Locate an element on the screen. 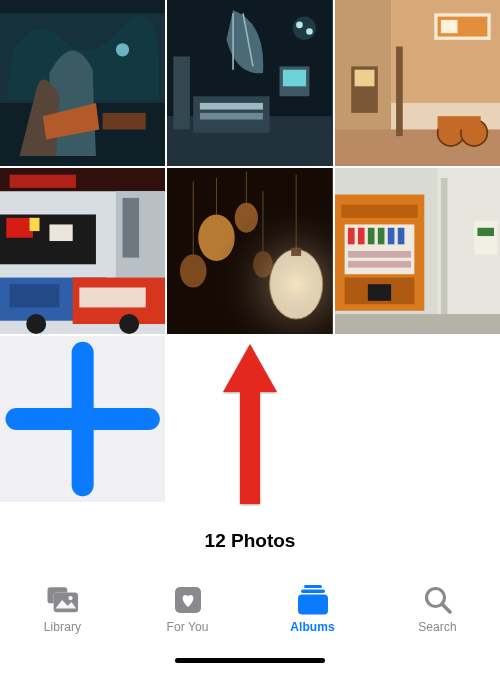  tab-for-you: For You is located at coordinates (188, 610).